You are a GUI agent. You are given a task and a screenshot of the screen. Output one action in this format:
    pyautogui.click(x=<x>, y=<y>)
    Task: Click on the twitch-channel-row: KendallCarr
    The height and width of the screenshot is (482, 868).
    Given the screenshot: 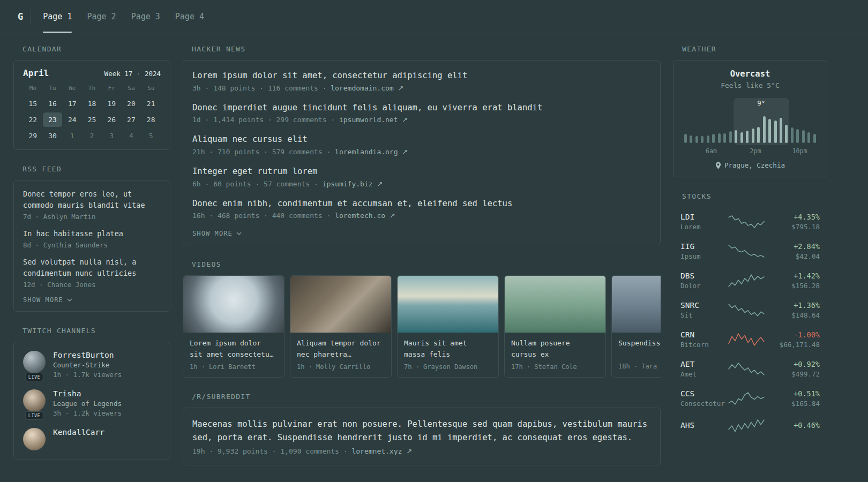 What is the action you would take?
    pyautogui.click(x=92, y=439)
    